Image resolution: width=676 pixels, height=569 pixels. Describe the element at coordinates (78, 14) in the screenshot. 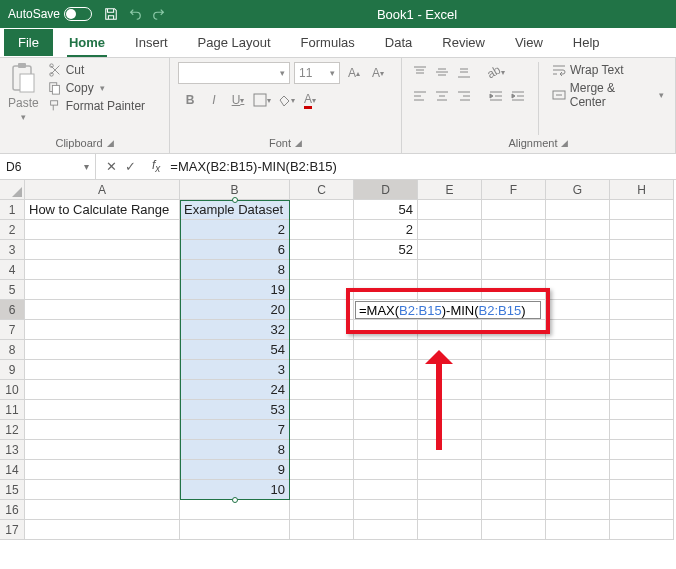

I see `toggle-off-icon` at that location.